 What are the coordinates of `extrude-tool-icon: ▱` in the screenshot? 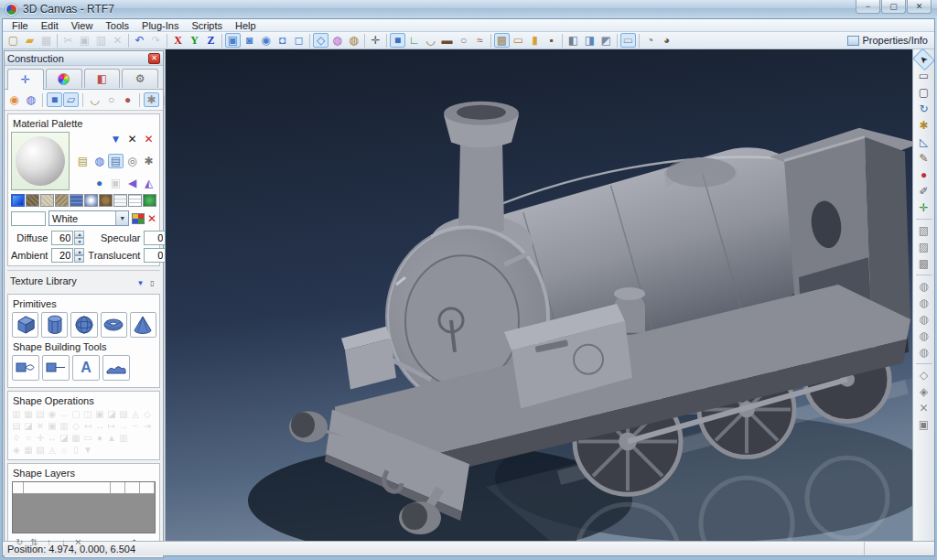 It's located at (71, 100).